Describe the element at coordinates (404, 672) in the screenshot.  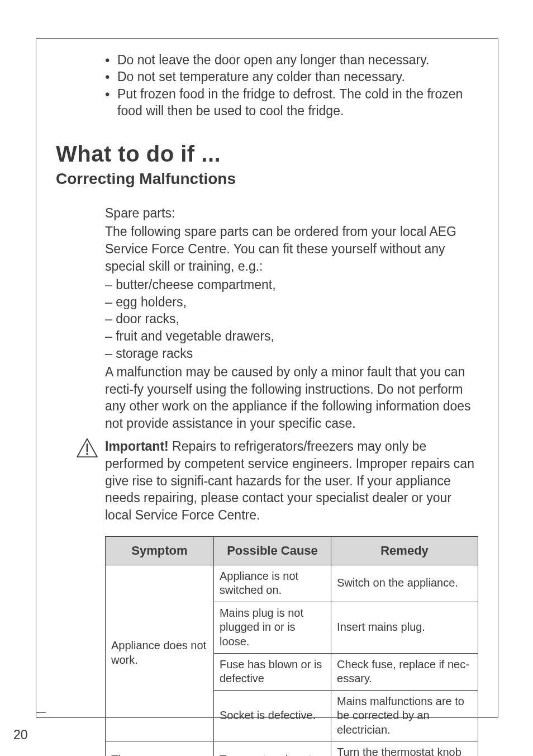
I see `cell-remedy: Check fuse, replace if nec-essary.` at that location.